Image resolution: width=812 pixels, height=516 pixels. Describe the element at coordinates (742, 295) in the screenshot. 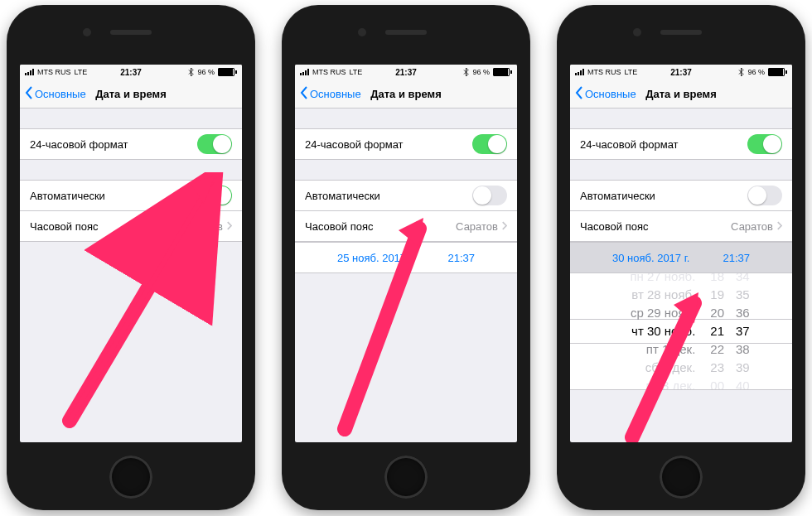

I see `picker-row: 35` at that location.